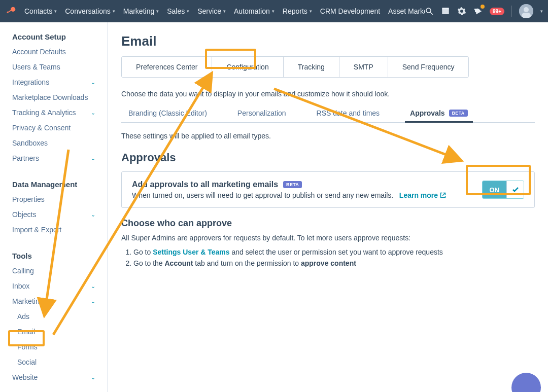 The width and height of the screenshot is (548, 392). What do you see at coordinates (54, 199) in the screenshot?
I see `sidebar-item-properties: Properties` at bounding box center [54, 199].